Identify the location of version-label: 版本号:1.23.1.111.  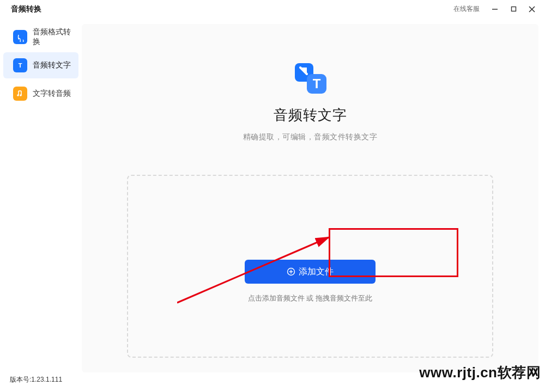
(36, 380).